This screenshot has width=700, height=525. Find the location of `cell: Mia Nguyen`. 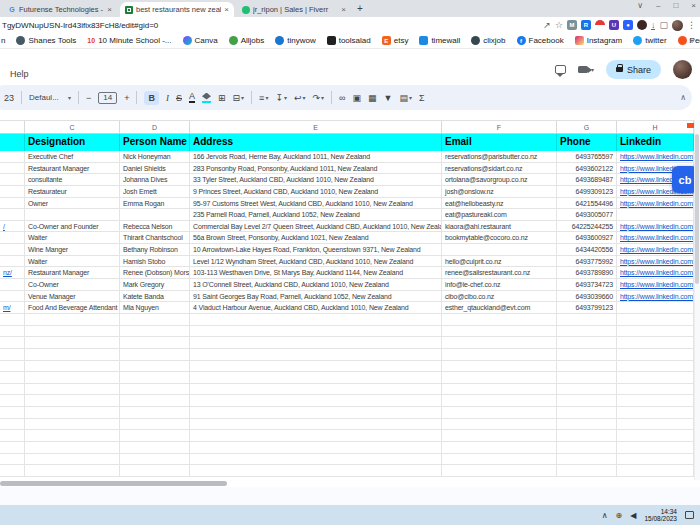

cell: Mia Nguyen is located at coordinates (155, 308).